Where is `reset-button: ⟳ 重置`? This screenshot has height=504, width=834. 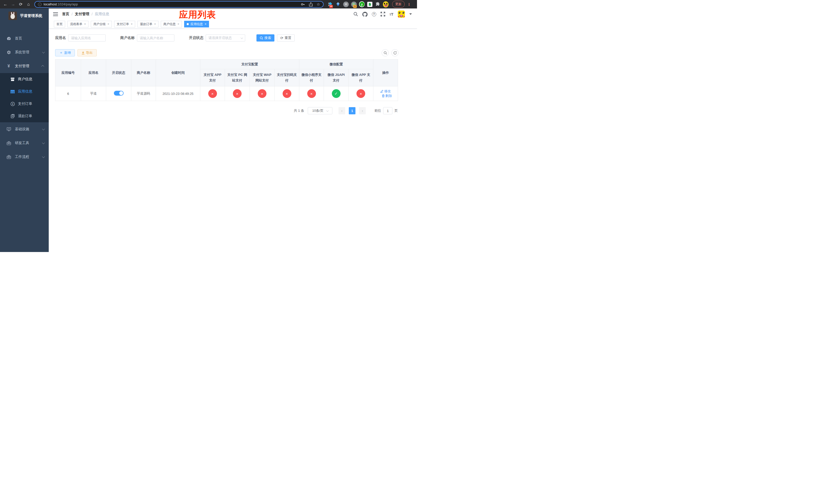
reset-button: ⟳ 重置 is located at coordinates (286, 38).